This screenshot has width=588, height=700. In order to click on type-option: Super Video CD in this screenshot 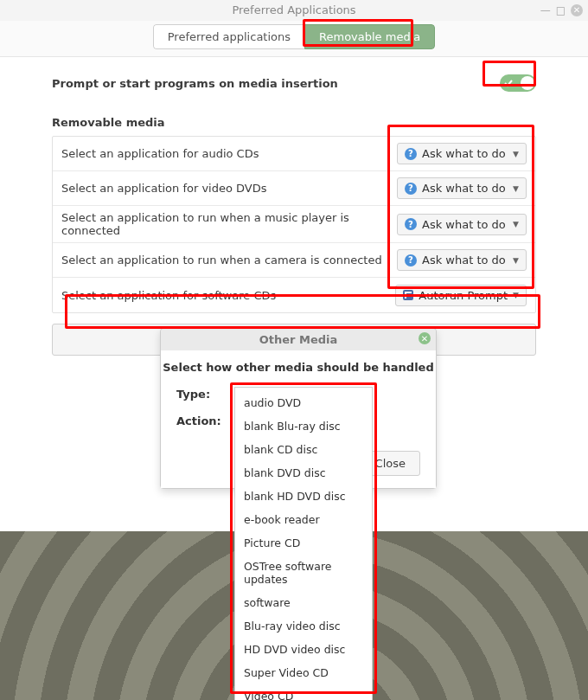, I will do `click(304, 673)`.